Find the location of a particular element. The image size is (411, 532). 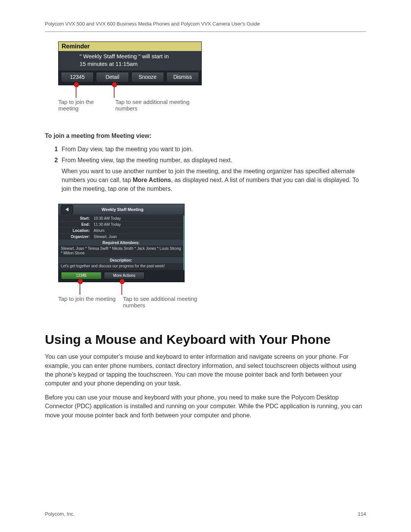

header-divider is located at coordinates (206, 32).